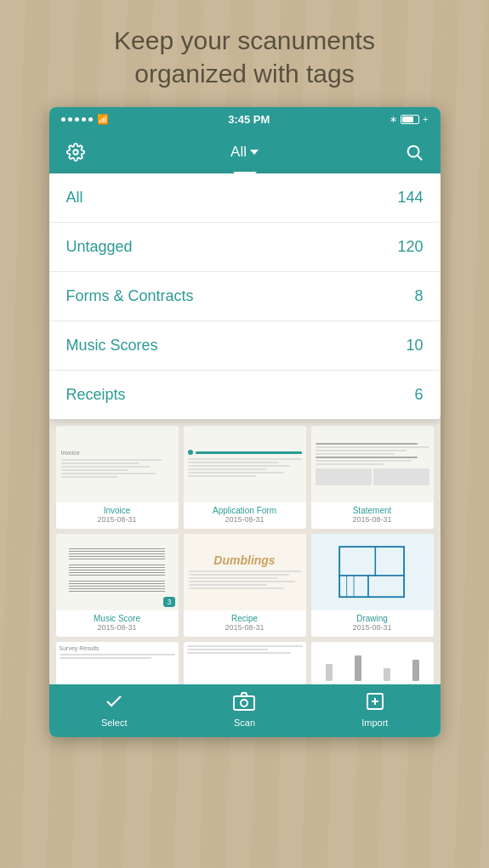 The width and height of the screenshot is (489, 868). Describe the element at coordinates (117, 585) in the screenshot. I see `thumbnail-music: 3 Music Score 2015-08-31` at that location.